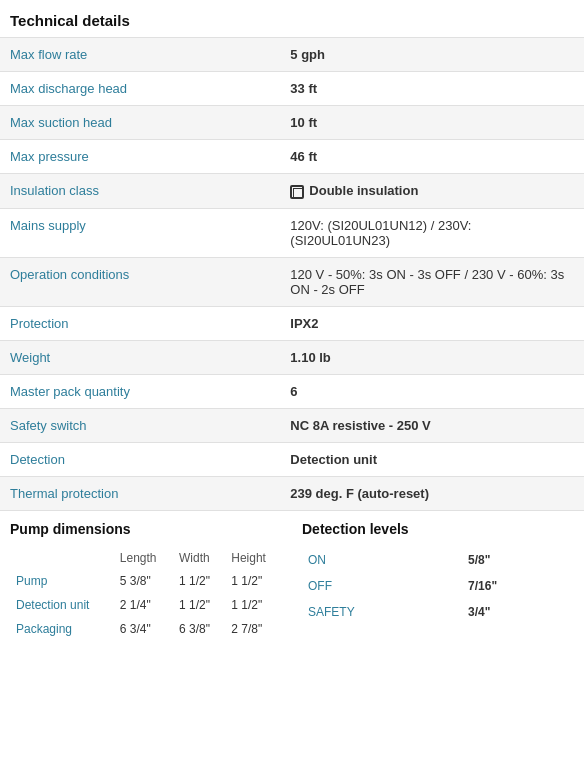 Image resolution: width=584 pixels, height=780 pixels. Describe the element at coordinates (146, 581) in the screenshot. I see `pump-dimensions: Pump dimensions LengthWidthHeight Pump5 …` at that location.